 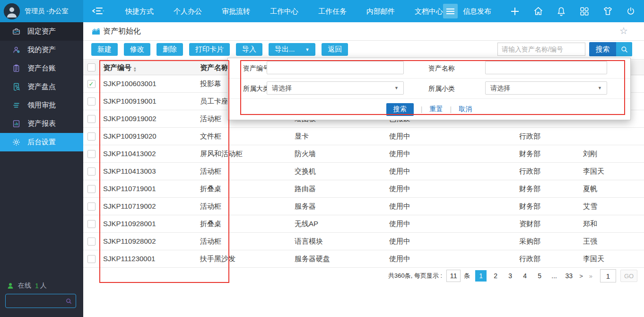 What do you see at coordinates (608, 276) in the screenshot?
I see `goto-page-input` at bounding box center [608, 276].